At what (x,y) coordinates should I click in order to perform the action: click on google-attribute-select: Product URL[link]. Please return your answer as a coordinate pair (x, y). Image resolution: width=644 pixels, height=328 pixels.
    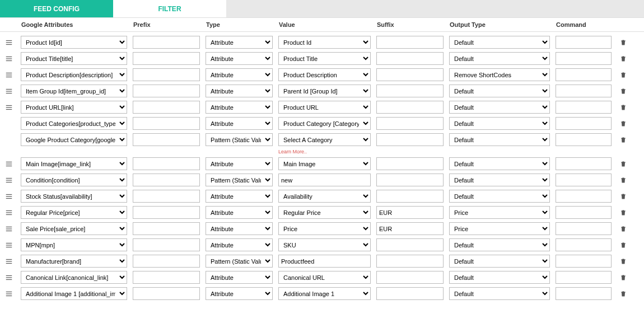
    Looking at the image, I should click on (74, 107).